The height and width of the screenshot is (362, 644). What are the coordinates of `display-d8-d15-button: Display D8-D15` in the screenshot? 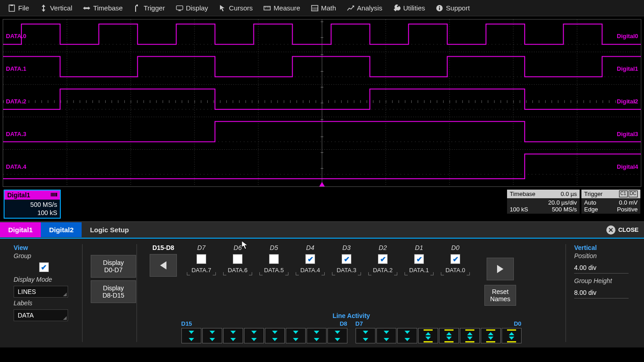 It's located at (113, 292).